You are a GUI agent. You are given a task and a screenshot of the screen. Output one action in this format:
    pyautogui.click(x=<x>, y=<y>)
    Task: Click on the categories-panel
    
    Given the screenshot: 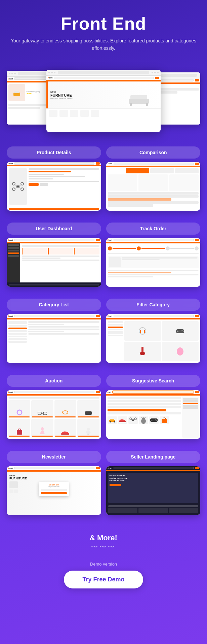 What is the action you would take?
    pyautogui.click(x=191, y=417)
    